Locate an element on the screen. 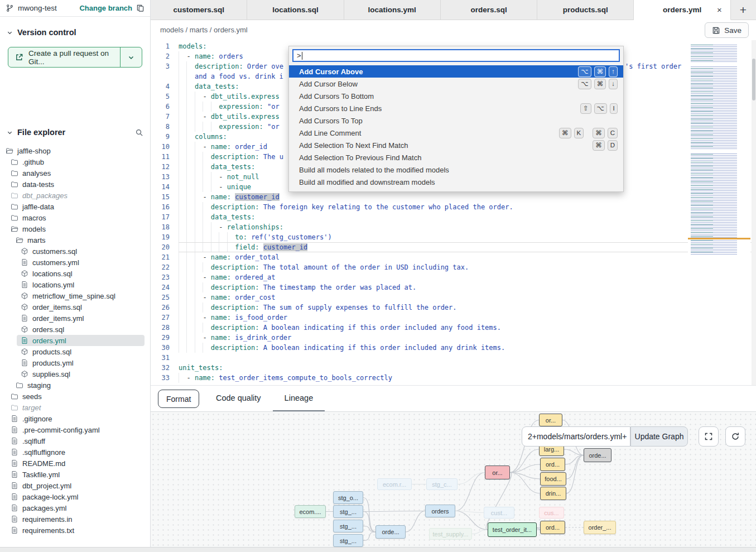 The height and width of the screenshot is (552, 756). editor-line-27: 27- name: is_food_order is located at coordinates (453, 318).